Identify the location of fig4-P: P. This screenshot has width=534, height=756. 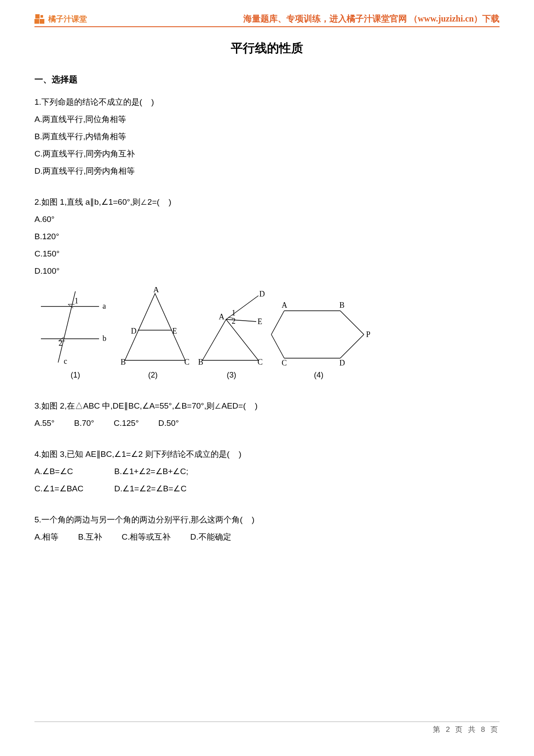
(368, 334).